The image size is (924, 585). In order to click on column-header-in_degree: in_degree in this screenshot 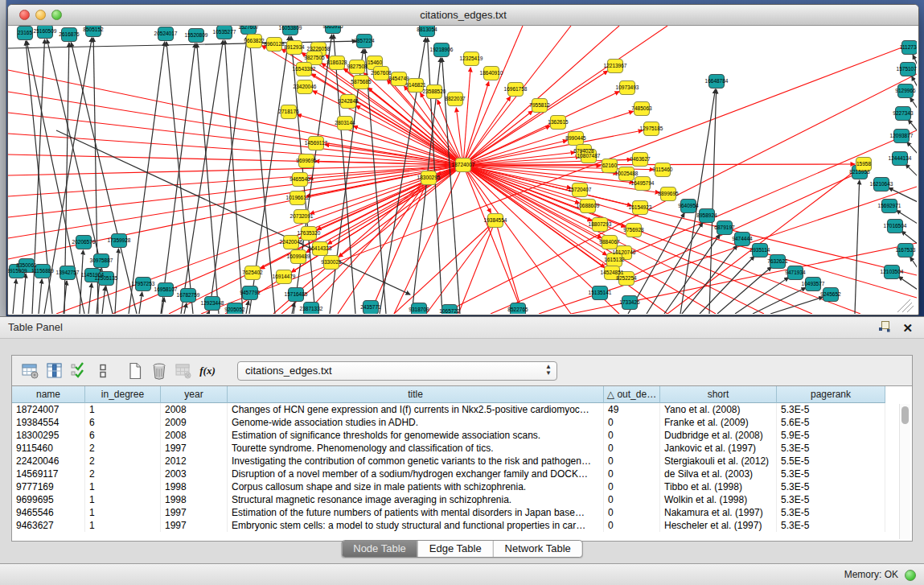, I will do `click(123, 394)`.